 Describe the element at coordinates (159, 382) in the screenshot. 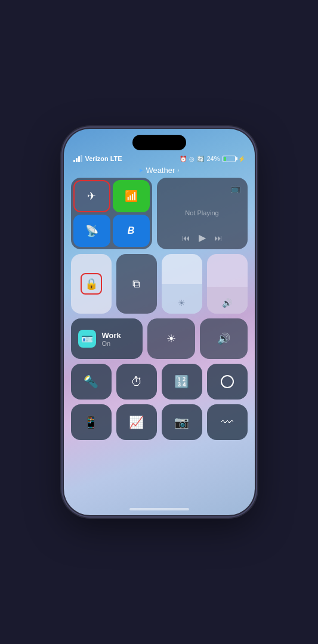

I see `icon-row-1: 🔦 ⏱ 🔢` at that location.